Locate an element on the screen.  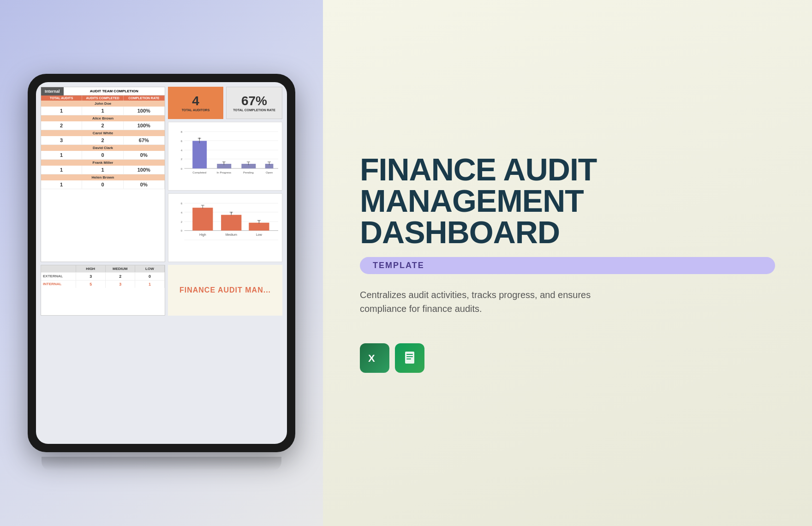
total-auditors-value: 4 is located at coordinates (196, 101).